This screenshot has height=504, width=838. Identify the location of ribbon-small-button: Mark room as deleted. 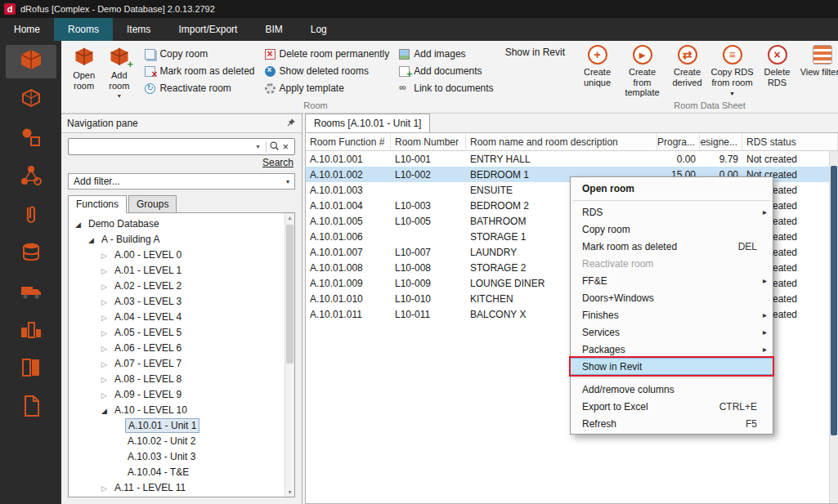
(199, 71).